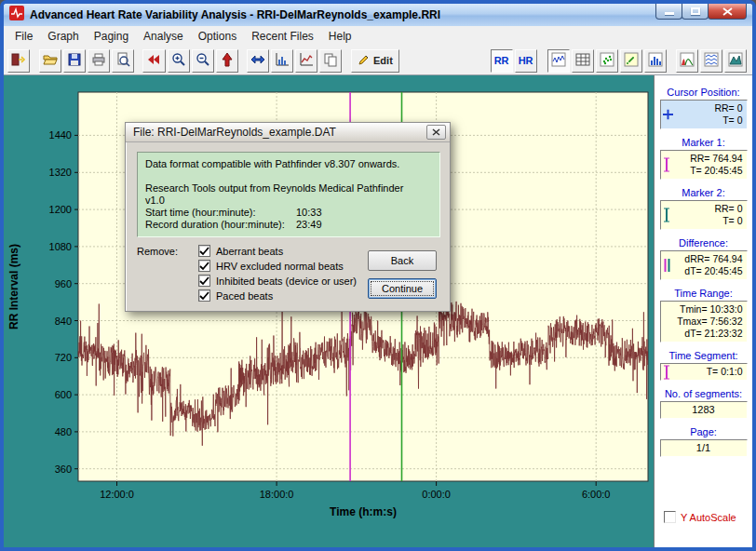  Describe the element at coordinates (402, 261) in the screenshot. I see `back-button: Back` at that location.